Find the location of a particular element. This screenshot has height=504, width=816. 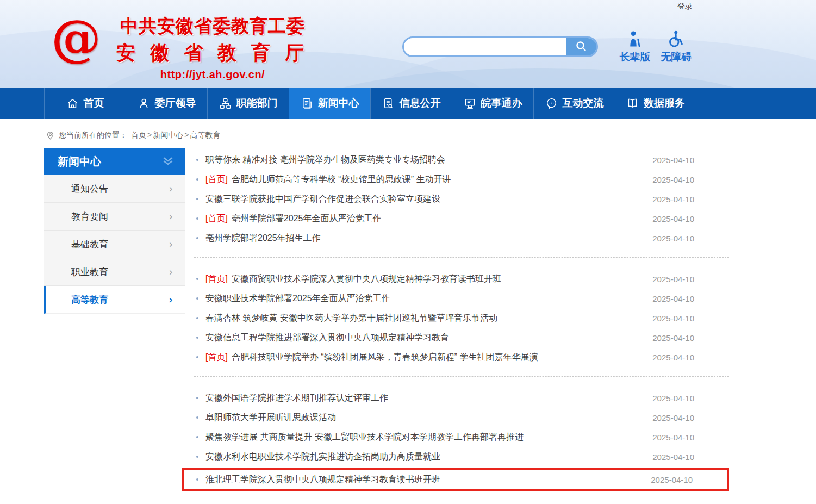

news-item-title: 安徽职业技术学院部署2025年全面从严治党工作 is located at coordinates (298, 299).